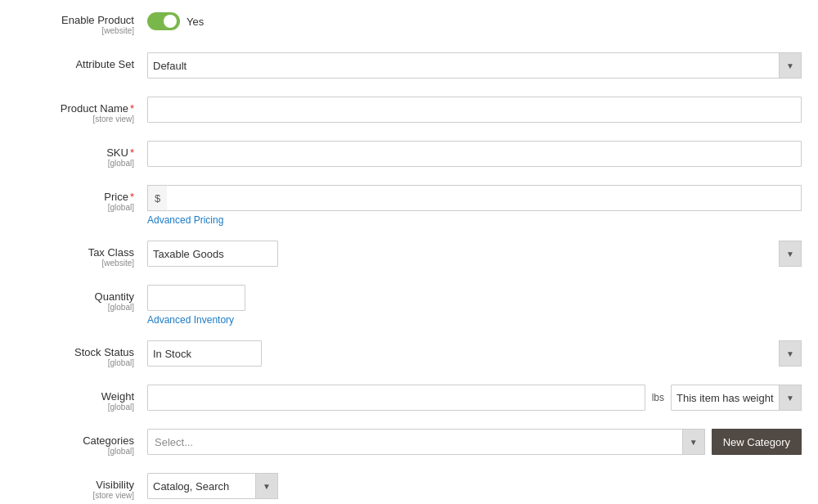 The height and width of the screenshot is (504, 818). What do you see at coordinates (82, 398) in the screenshot?
I see `weight-label: Weight [global]` at bounding box center [82, 398].